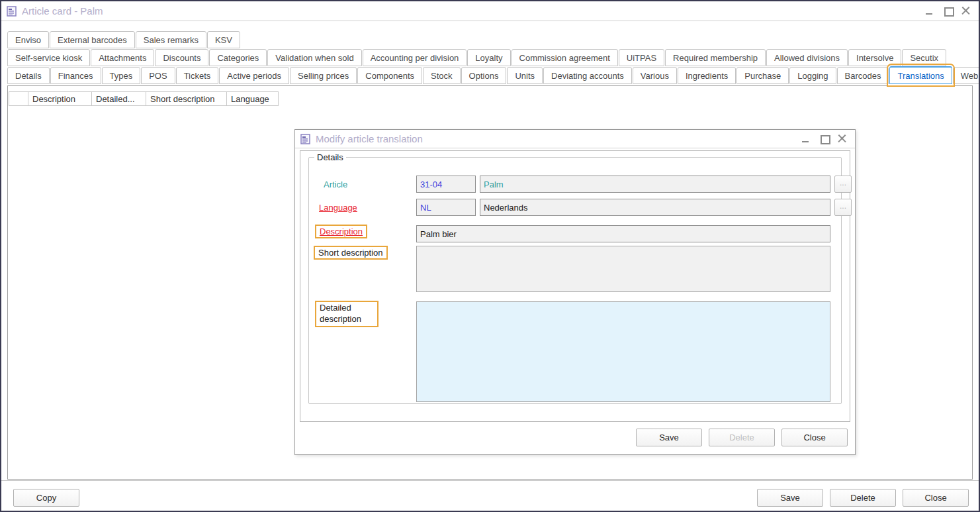  I want to click on column-header-short-description: Short description, so click(187, 99).